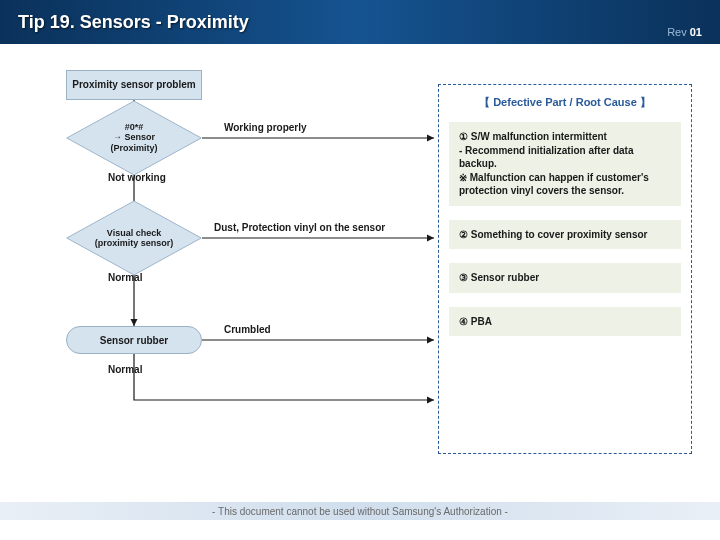 The image size is (720, 540). What do you see at coordinates (248, 330) in the screenshot?
I see `edge-crumbled: Crumbled` at bounding box center [248, 330].